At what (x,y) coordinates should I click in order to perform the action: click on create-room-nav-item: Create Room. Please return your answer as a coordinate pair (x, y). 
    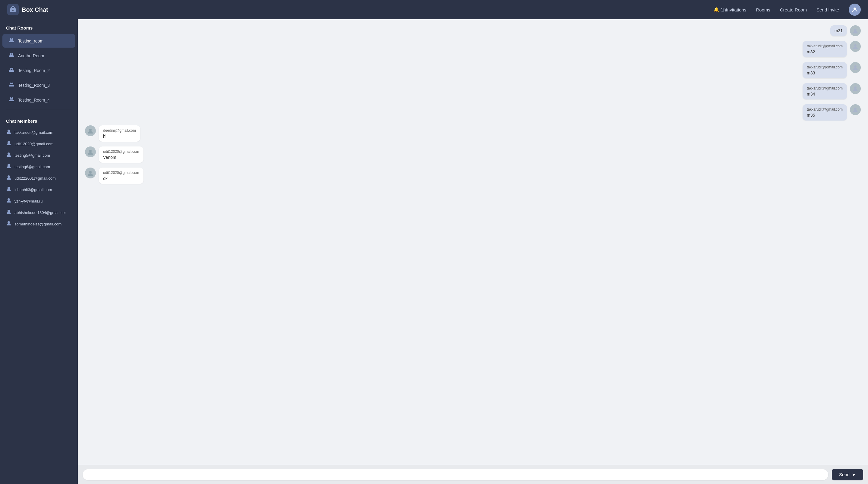
    Looking at the image, I should click on (793, 10).